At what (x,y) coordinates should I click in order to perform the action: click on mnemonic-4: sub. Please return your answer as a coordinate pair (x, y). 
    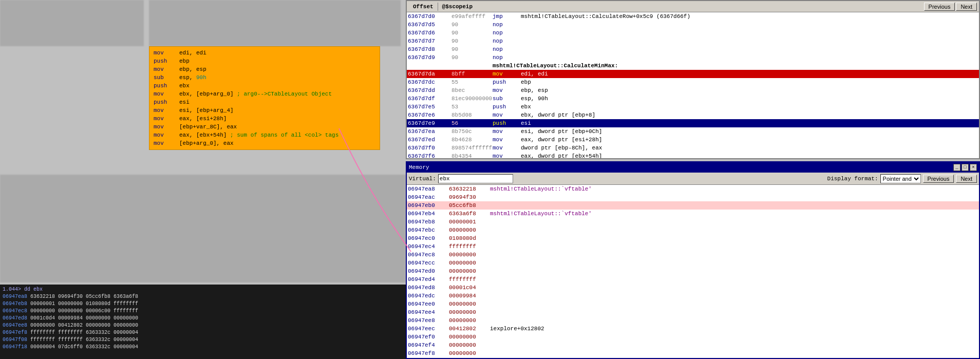
    Looking at the image, I should click on (166, 78).